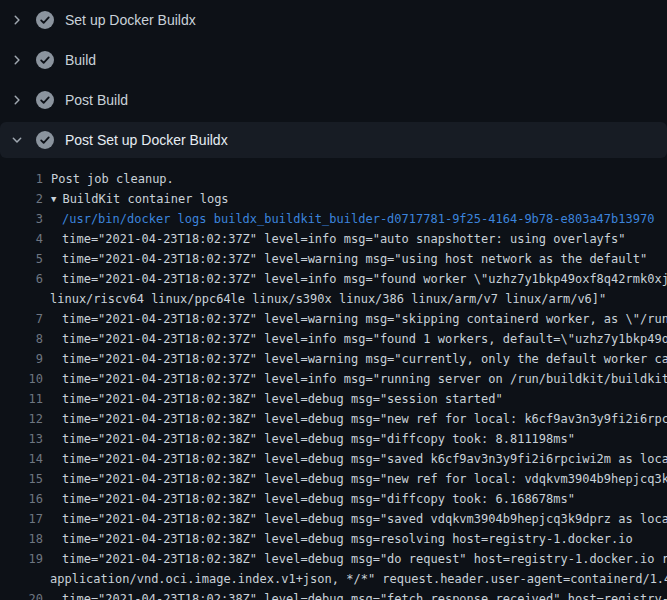  I want to click on log-row: 13 time="2021-04-23T18:02:38Z" level=deb…, so click(334, 439).